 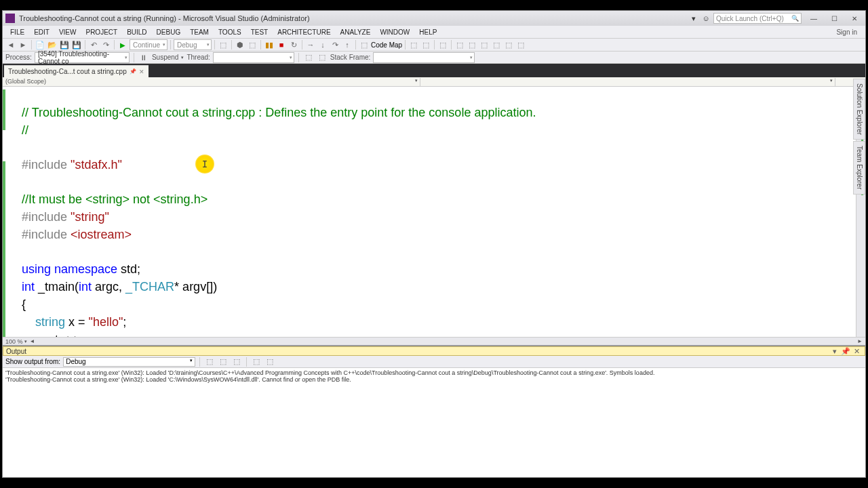 What do you see at coordinates (210, 362) in the screenshot?
I see `output-tb-1: ⬚` at bounding box center [210, 362].